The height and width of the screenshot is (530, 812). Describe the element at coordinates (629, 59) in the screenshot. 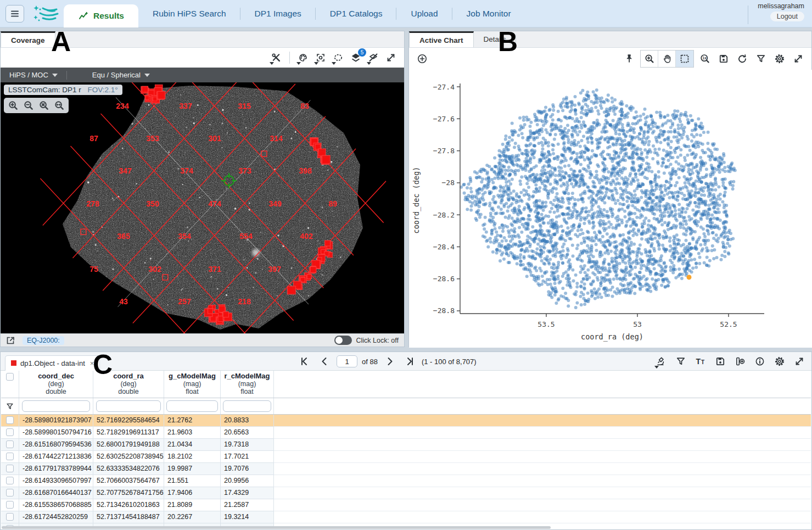

I see `pin-icon` at that location.